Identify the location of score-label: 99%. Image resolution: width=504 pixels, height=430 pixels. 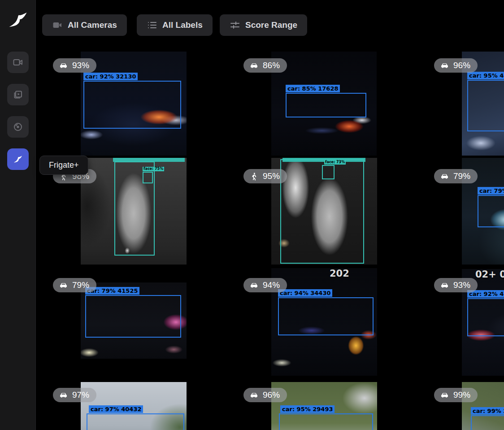
(462, 395).